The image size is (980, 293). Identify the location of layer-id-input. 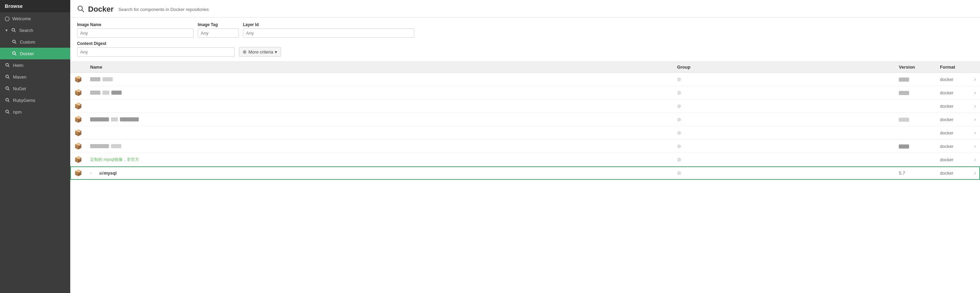
(329, 33).